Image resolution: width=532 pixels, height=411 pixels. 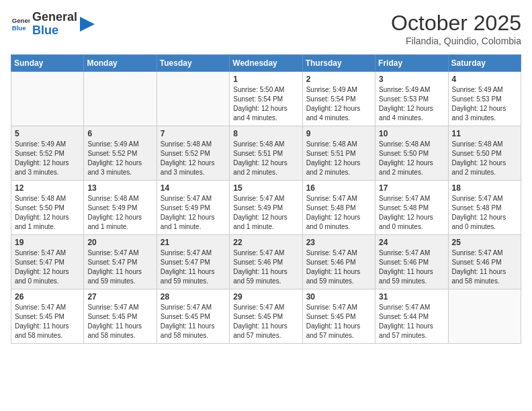 I want to click on day-number: 18, so click(x=485, y=188).